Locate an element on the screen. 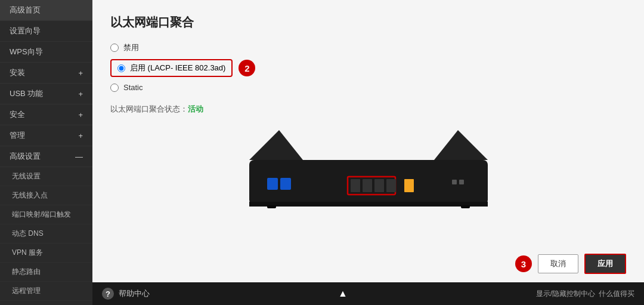 The width and height of the screenshot is (644, 305). help-label: 帮助中心 is located at coordinates (134, 294).